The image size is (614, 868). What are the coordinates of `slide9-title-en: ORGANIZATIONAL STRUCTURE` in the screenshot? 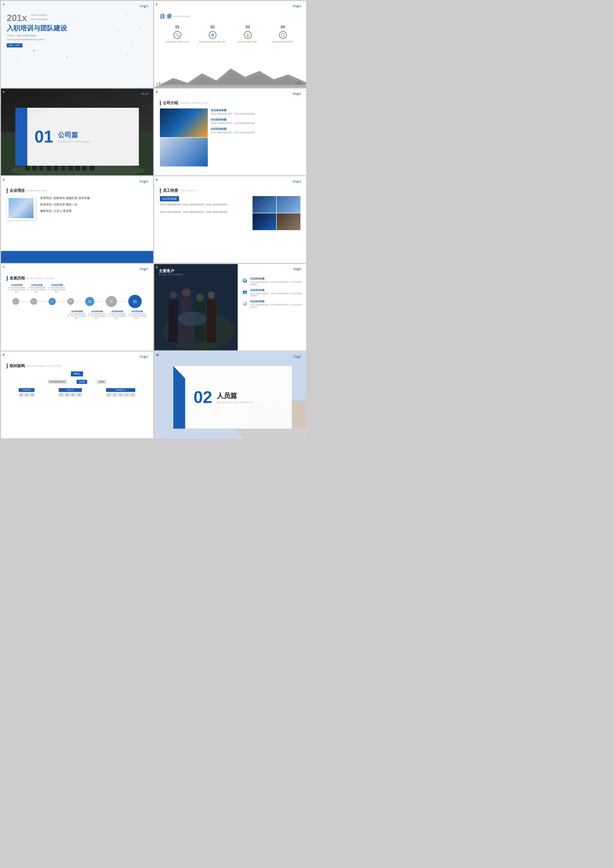 It's located at (44, 366).